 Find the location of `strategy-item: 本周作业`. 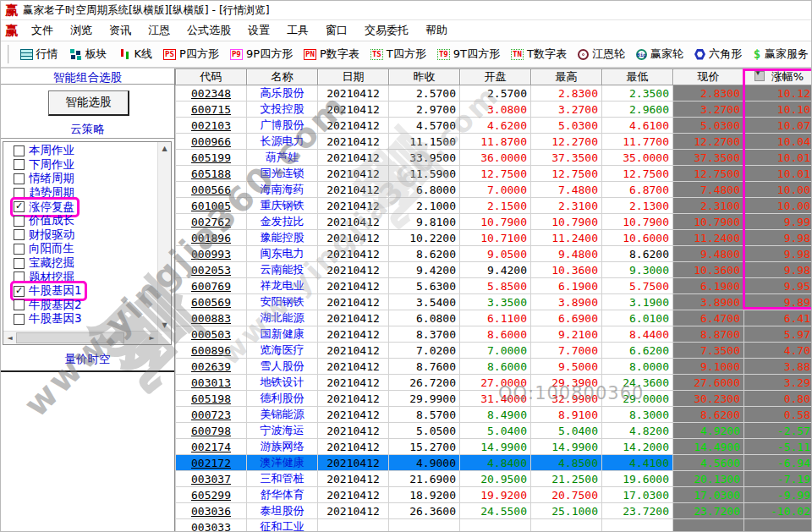

strategy-item: 本周作业 is located at coordinates (80, 151).